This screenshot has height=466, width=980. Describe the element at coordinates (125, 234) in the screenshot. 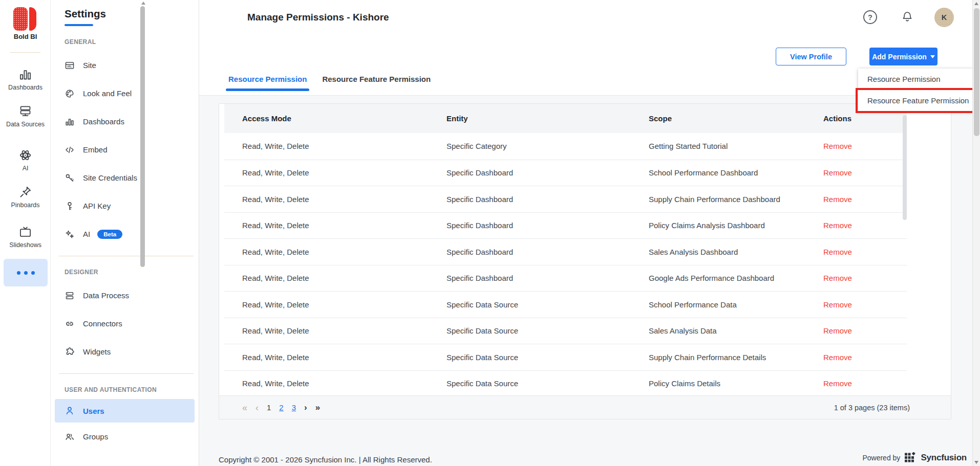

I see `sidebar-item-ai: AI Beta` at that location.